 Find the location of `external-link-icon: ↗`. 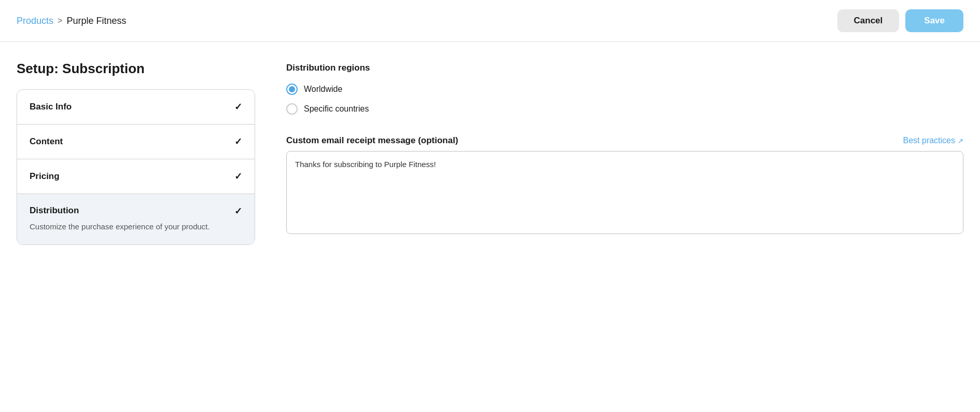

external-link-icon: ↗ is located at coordinates (960, 141).